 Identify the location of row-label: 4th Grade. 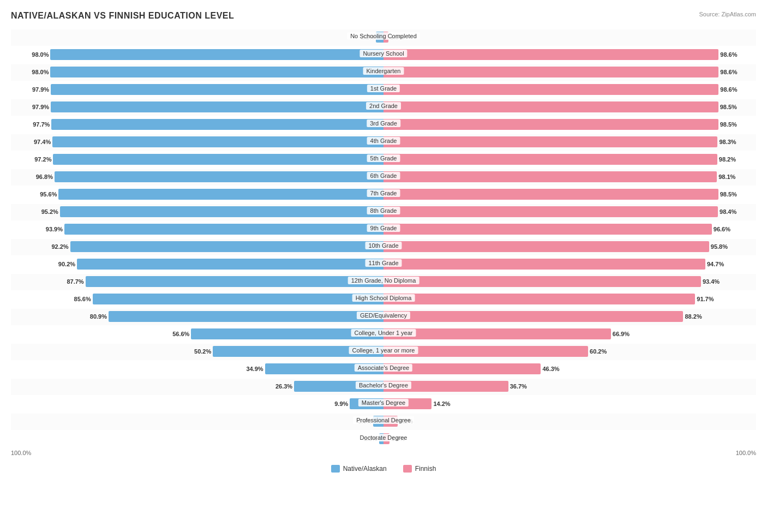
(384, 141).